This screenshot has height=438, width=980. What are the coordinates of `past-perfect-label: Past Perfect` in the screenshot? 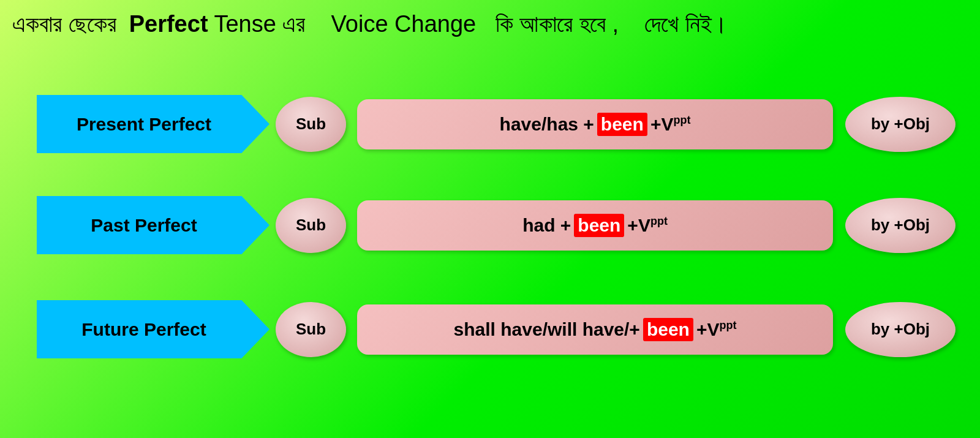 It's located at (153, 225).